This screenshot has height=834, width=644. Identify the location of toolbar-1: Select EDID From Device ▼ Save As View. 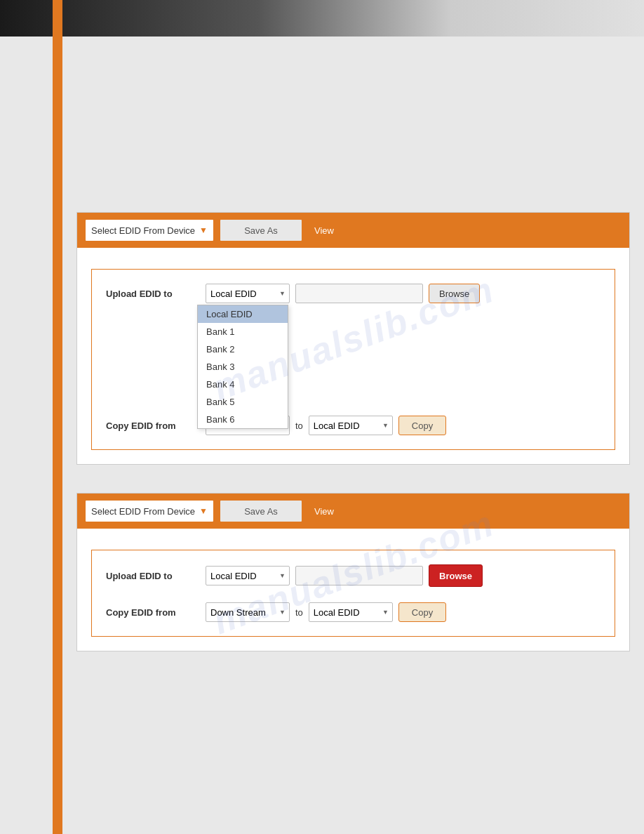
(354, 230).